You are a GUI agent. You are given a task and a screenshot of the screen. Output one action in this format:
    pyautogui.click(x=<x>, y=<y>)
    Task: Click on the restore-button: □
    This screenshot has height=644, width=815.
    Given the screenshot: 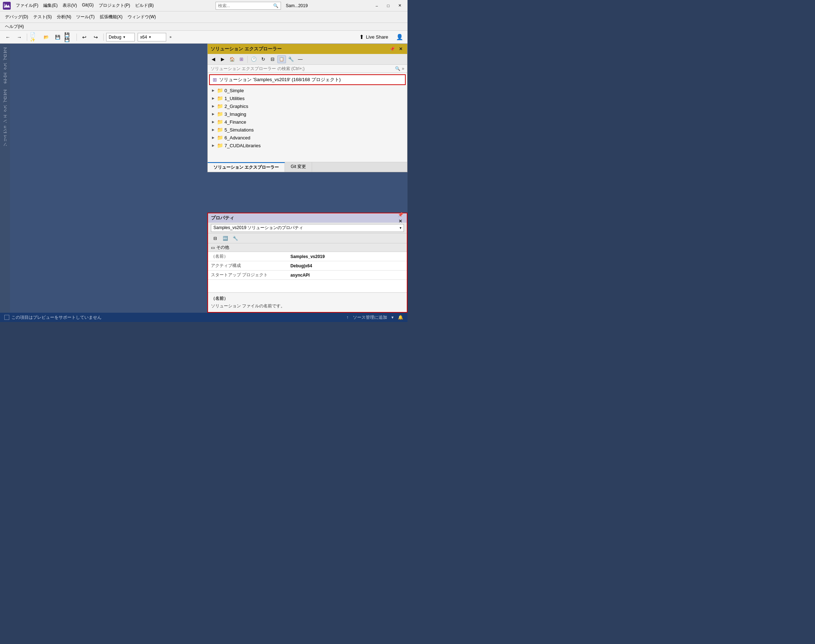 What is the action you would take?
    pyautogui.click(x=388, y=6)
    